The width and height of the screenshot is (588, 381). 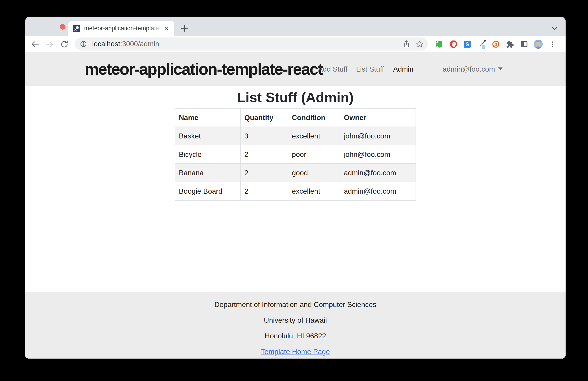 What do you see at coordinates (264, 136) in the screenshot?
I see `table-cell: 3` at bounding box center [264, 136].